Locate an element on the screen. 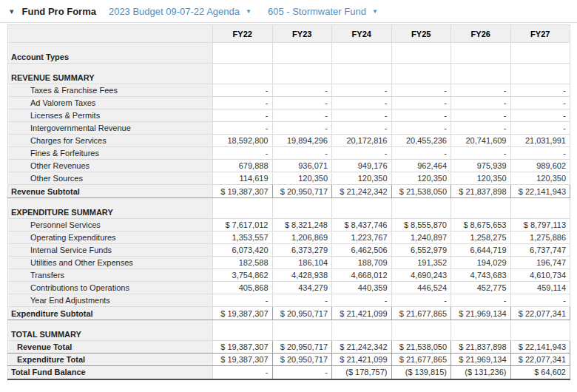 The width and height of the screenshot is (577, 392). value-cell: $ 7,617,012 is located at coordinates (243, 225).